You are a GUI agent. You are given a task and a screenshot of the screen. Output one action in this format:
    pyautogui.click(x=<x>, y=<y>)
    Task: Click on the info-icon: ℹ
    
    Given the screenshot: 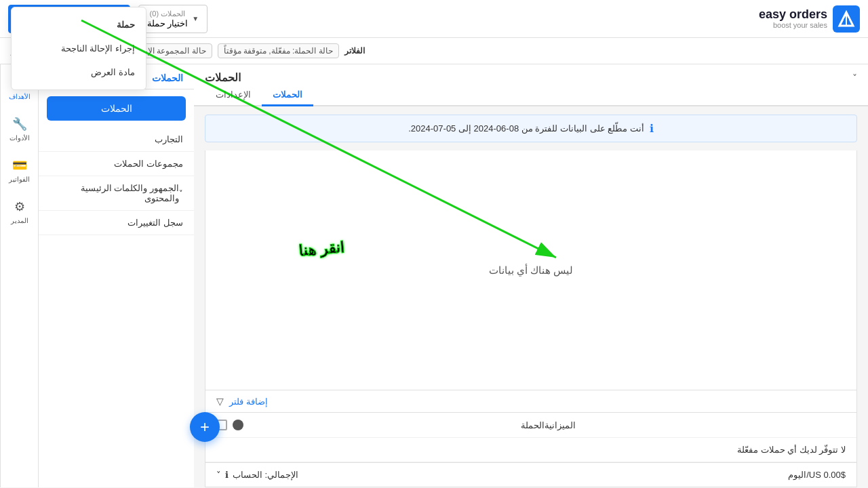 What is the action you would take?
    pyautogui.click(x=652, y=129)
    